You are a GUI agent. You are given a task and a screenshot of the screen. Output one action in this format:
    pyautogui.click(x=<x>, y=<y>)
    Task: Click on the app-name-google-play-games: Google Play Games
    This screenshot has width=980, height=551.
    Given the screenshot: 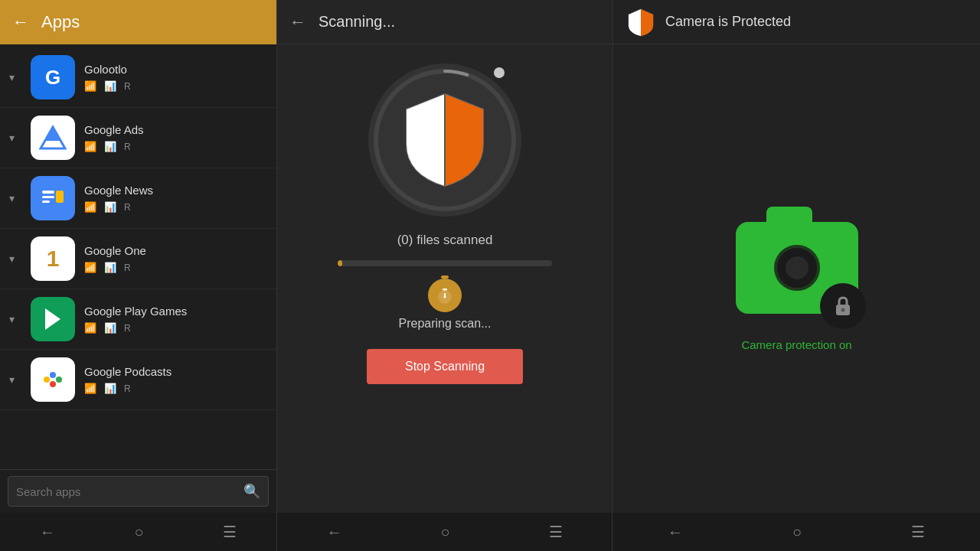 What is the action you would take?
    pyautogui.click(x=176, y=311)
    